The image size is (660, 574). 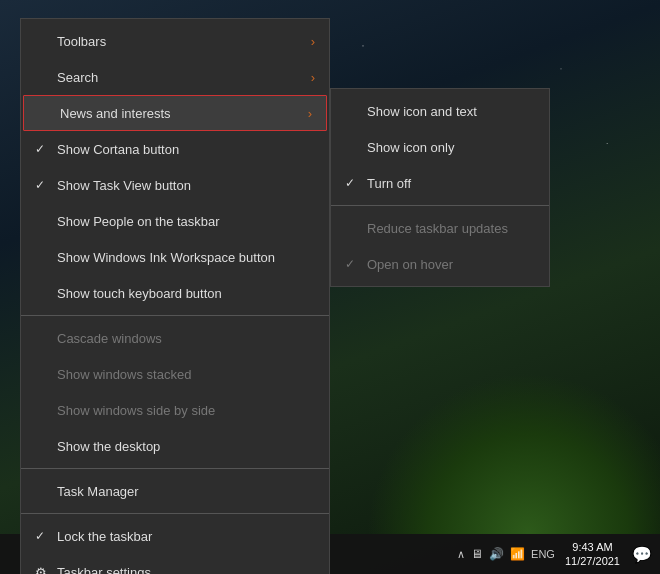 What do you see at coordinates (175, 564) in the screenshot?
I see `menu-item-taskbar-settings: ⚙ Taskbar settings` at bounding box center [175, 564].